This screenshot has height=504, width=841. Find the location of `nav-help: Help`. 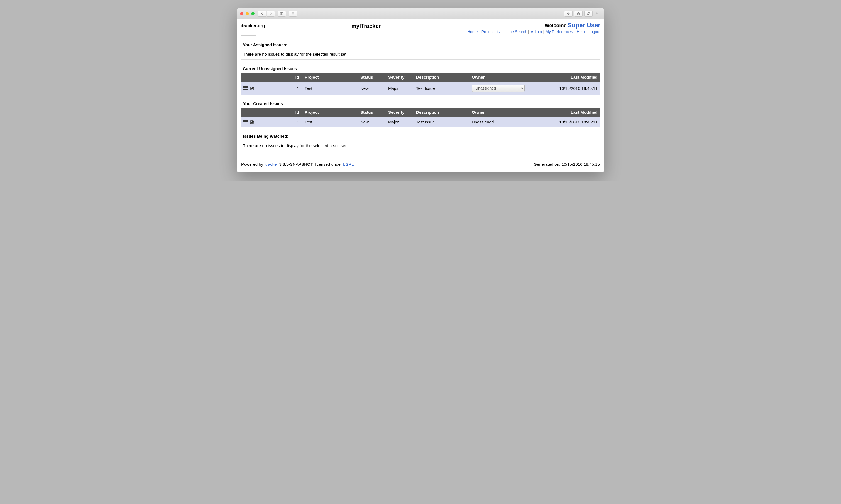

nav-help: Help is located at coordinates (581, 32).